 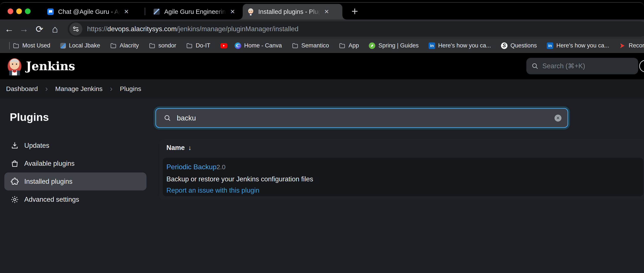 What do you see at coordinates (63, 46) in the screenshot?
I see `jbake-icon` at bounding box center [63, 46].